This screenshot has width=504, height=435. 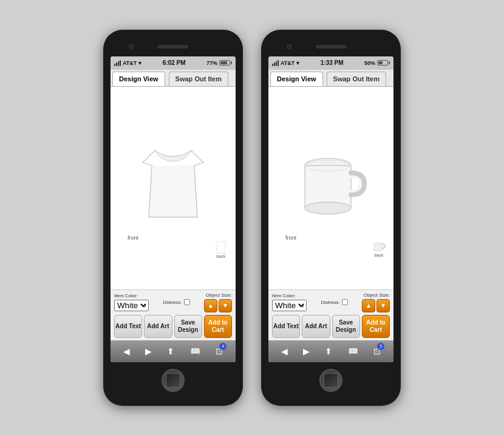 I want to click on distress-section-1: Distress:, so click(x=176, y=302).